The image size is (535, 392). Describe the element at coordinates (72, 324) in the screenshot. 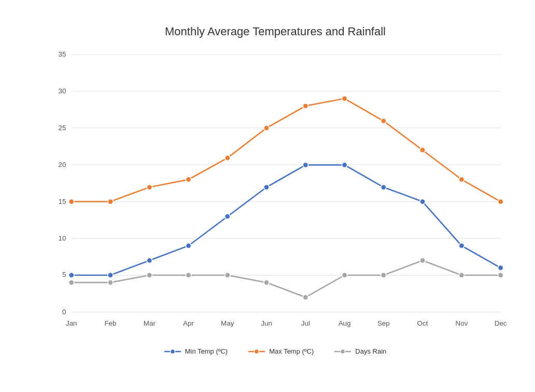

I see `svg-text: Jan` at that location.